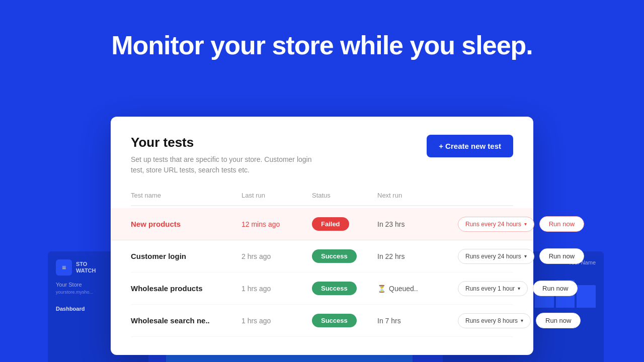 The width and height of the screenshot is (644, 362). Describe the element at coordinates (322, 321) in the screenshot. I see `table-row: Wholesale search ne.. 1 hrs ago Success …` at that location.